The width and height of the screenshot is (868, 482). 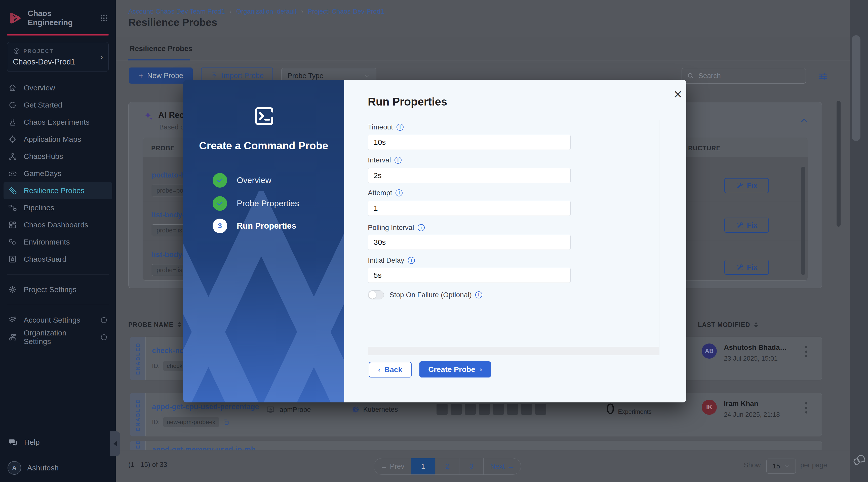 I want to click on search-icon, so click(x=691, y=76).